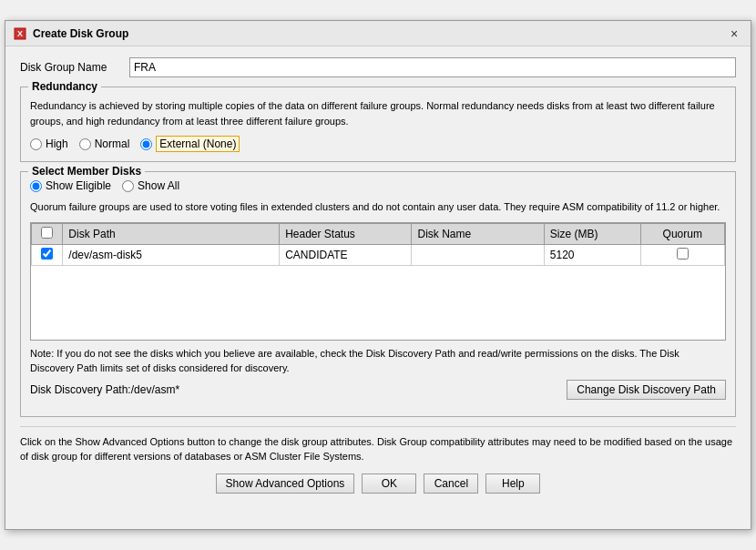 This screenshot has width=756, height=550. I want to click on dialog-title: Create Disk Group, so click(80, 34).